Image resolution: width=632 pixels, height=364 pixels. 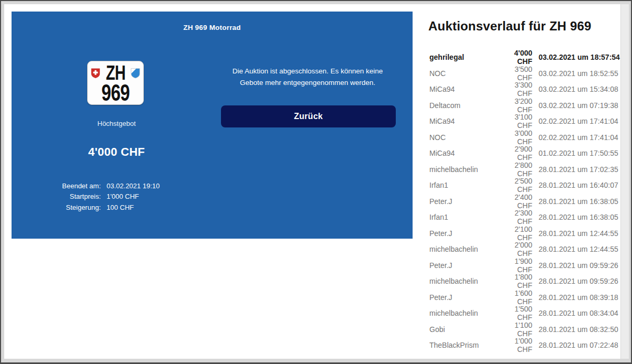 What do you see at coordinates (515, 297) in the screenshot?
I see `bid-row-amount: 1'600 CHF` at bounding box center [515, 297].